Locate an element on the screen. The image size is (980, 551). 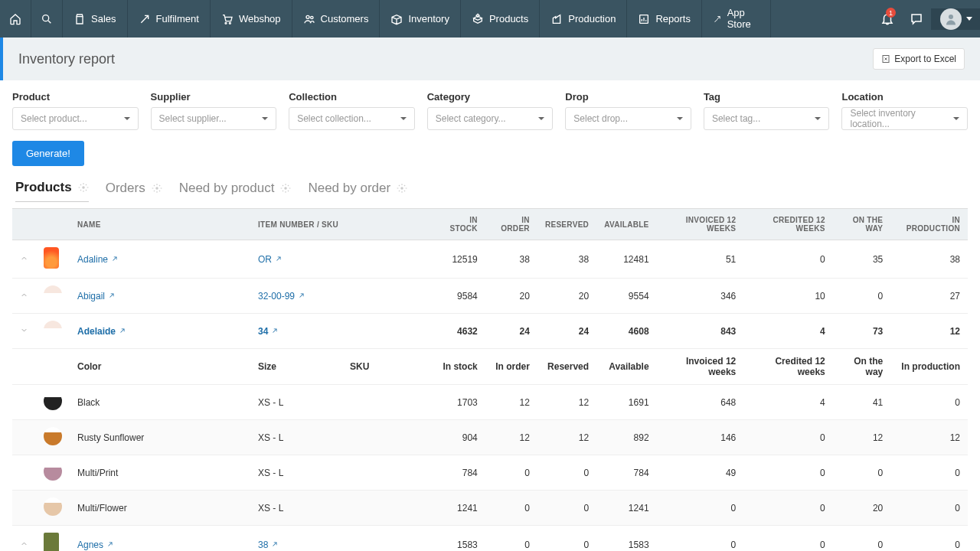
nav-production: Production is located at coordinates (583, 18).